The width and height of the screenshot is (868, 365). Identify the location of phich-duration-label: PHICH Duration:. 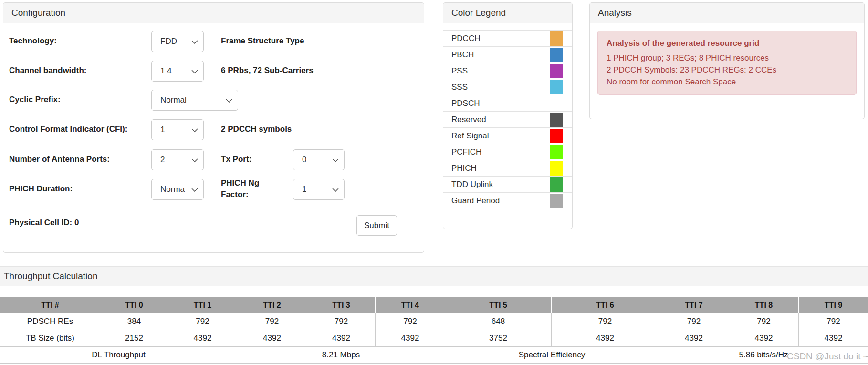
(41, 189).